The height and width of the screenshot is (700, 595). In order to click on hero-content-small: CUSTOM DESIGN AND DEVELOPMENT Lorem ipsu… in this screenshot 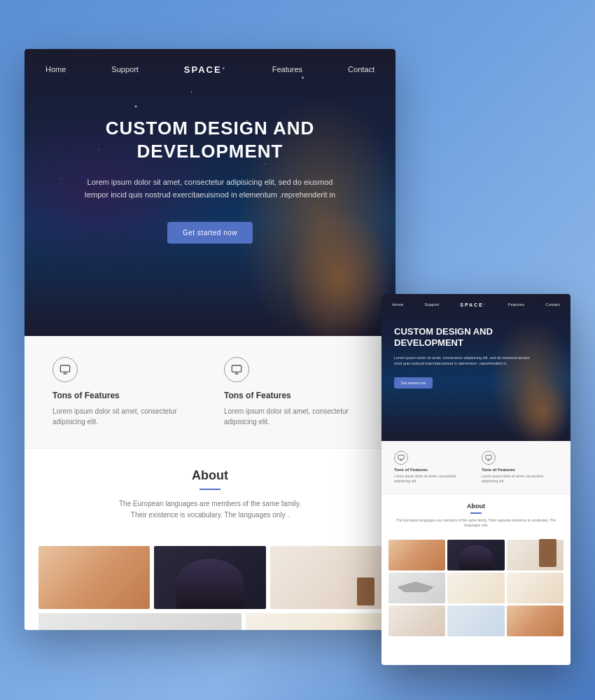, I will do `click(476, 356)`.